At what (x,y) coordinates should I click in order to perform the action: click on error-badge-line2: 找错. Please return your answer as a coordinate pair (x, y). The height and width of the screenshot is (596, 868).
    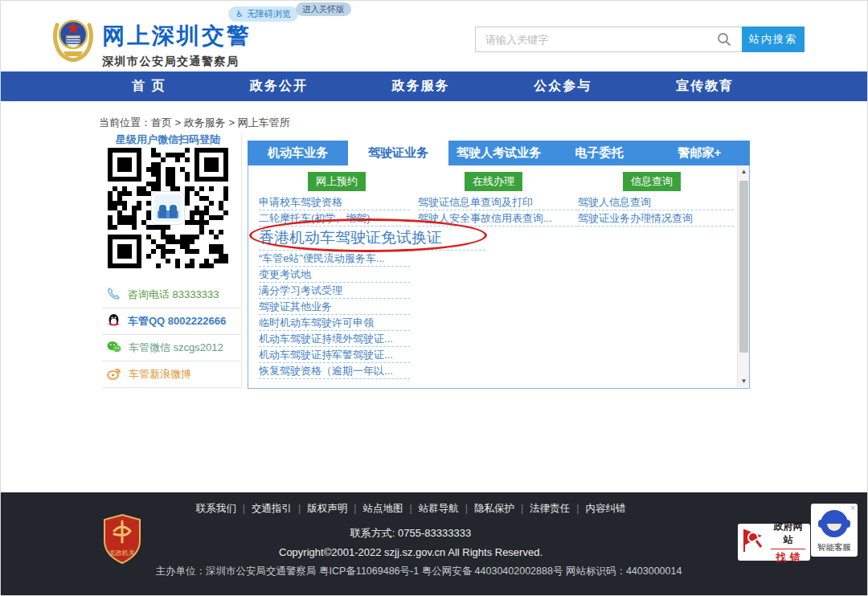
    Looking at the image, I should click on (788, 557).